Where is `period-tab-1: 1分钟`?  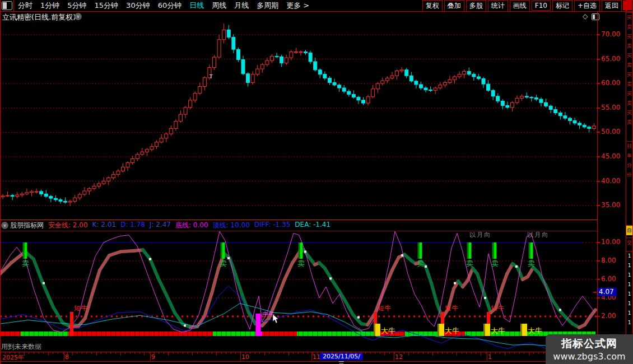
period-tab-1: 1分钟 is located at coordinates (50, 6).